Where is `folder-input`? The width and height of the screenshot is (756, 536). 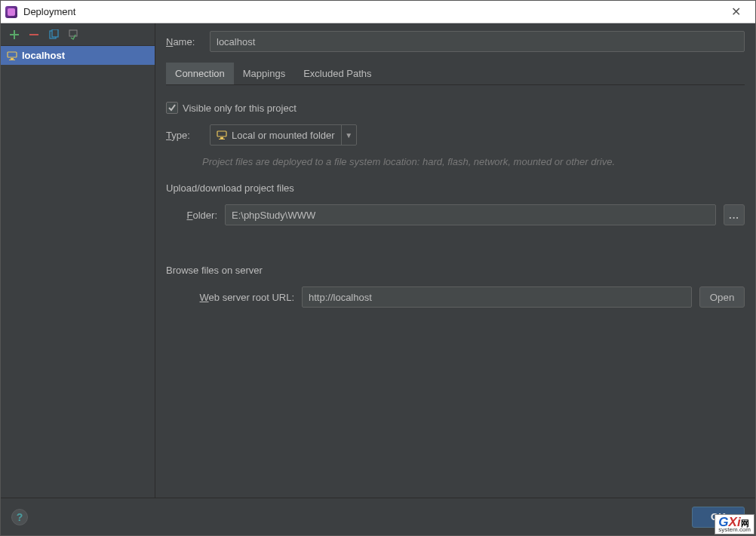
folder-input is located at coordinates (471, 215).